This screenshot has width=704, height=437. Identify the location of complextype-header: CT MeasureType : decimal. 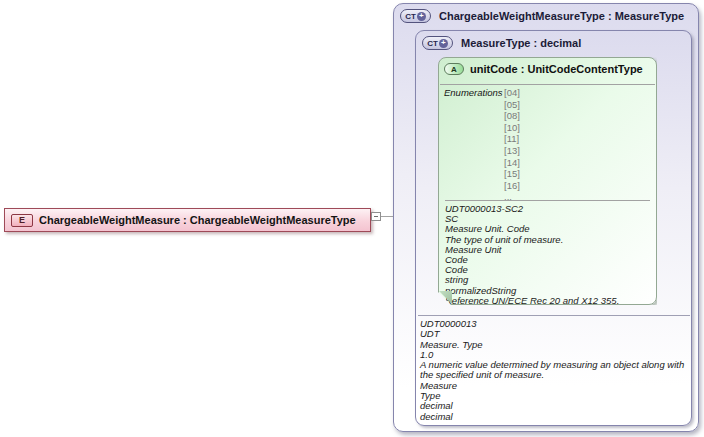
(554, 40).